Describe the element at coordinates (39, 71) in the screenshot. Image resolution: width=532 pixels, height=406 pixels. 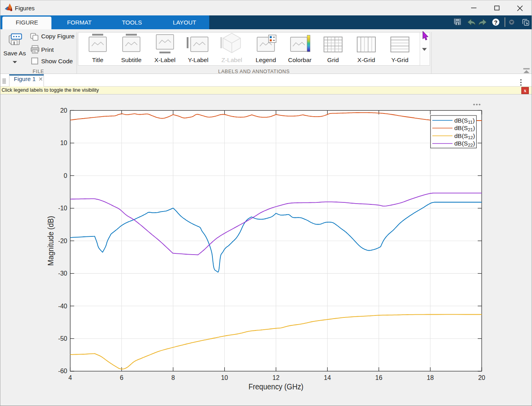
I see `svg-text: FILE` at that location.